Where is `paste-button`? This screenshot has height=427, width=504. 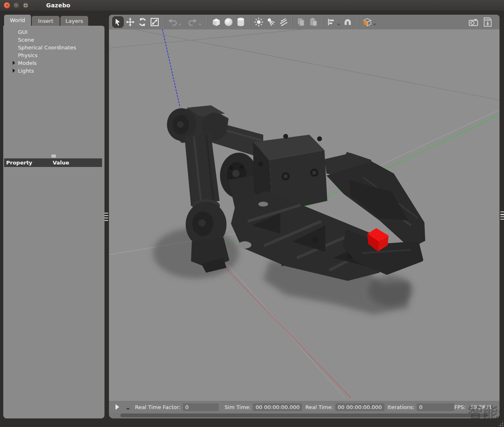
paste-button is located at coordinates (313, 22).